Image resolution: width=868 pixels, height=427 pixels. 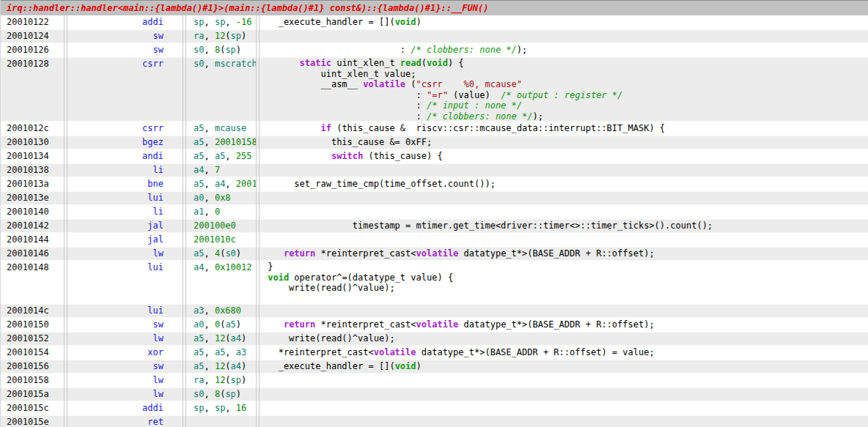 What do you see at coordinates (434, 7) in the screenshot?
I see `function-signature-header: irq::handler::handler<main::{lambda()#1}…` at bounding box center [434, 7].